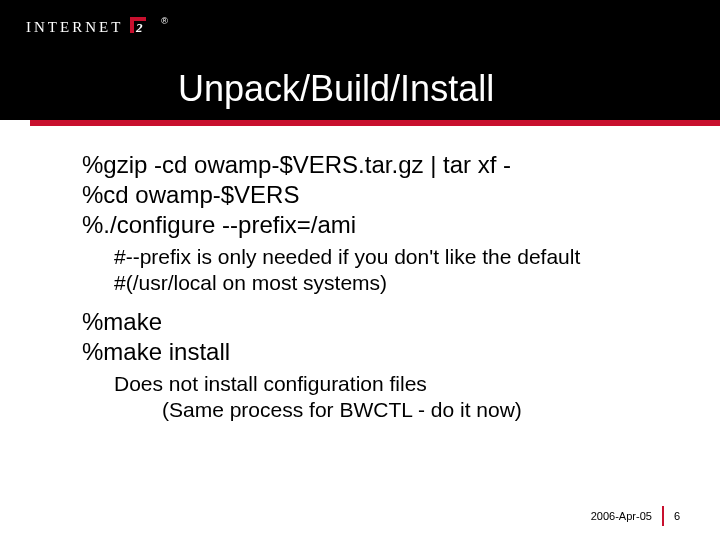  Describe the element at coordinates (392, 270) in the screenshot. I see `comment-line: #--prefix is only needed if you don't li…` at that location.